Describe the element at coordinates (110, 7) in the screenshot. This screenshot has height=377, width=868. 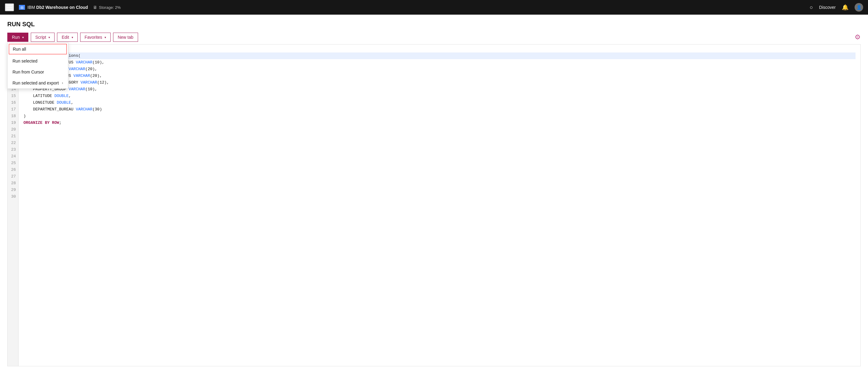
I see `storage-label: Storage: 2%` at that location.